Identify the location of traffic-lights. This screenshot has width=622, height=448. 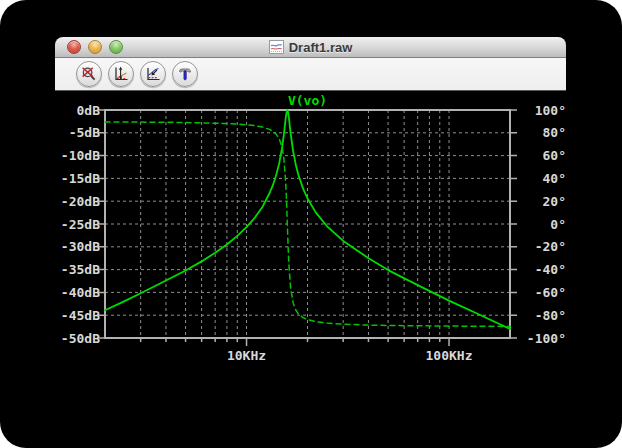
(95, 47).